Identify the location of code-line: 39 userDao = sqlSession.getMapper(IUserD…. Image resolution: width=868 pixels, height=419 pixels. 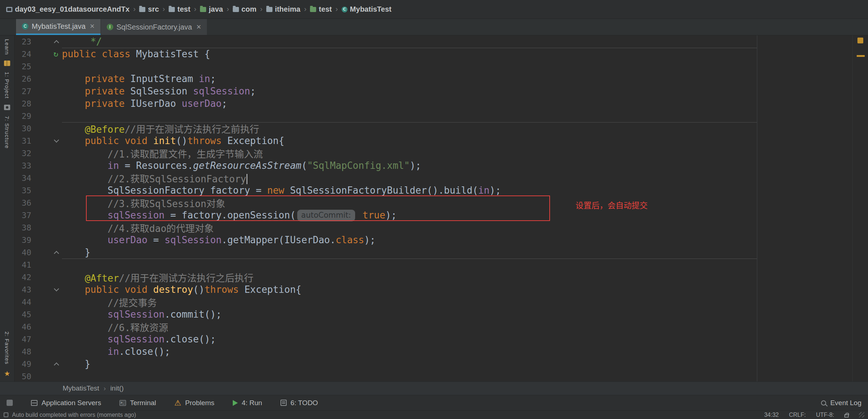
(433, 240).